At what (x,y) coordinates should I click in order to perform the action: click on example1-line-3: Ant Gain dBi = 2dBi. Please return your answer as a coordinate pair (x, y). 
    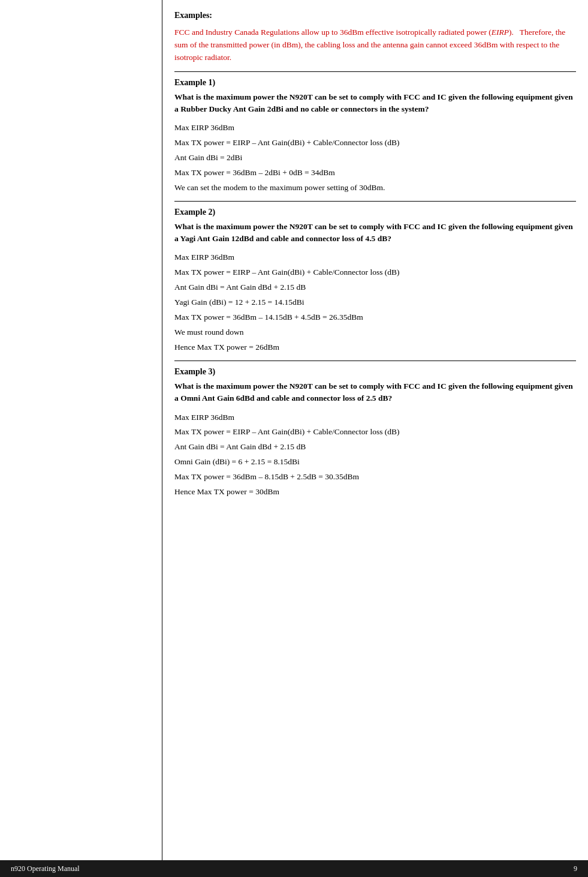
    Looking at the image, I should click on (375, 158).